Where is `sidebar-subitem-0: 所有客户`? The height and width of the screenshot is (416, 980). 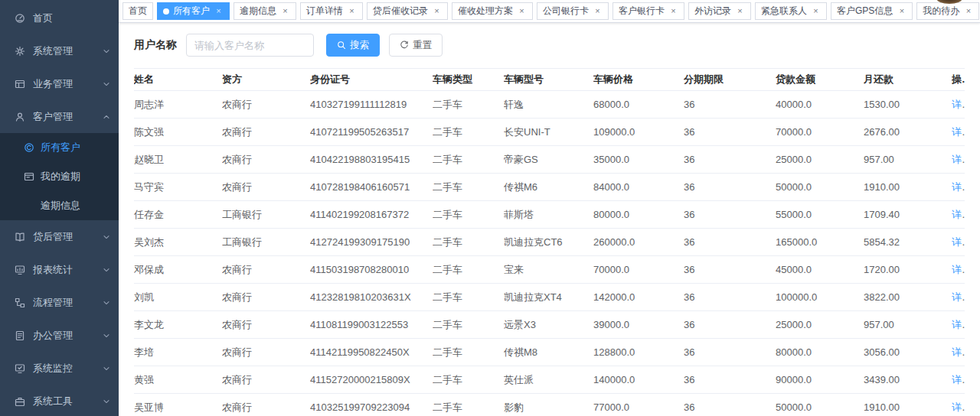
sidebar-subitem-0: 所有客户 is located at coordinates (60, 148).